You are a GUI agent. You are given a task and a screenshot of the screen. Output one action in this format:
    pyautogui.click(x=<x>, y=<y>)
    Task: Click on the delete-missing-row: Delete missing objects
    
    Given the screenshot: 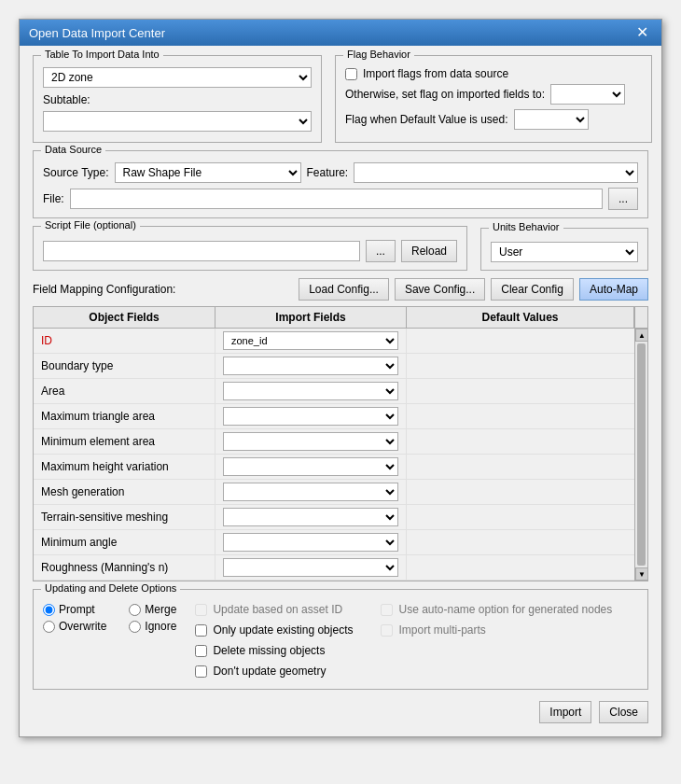 What is the action you would take?
    pyautogui.click(x=274, y=651)
    